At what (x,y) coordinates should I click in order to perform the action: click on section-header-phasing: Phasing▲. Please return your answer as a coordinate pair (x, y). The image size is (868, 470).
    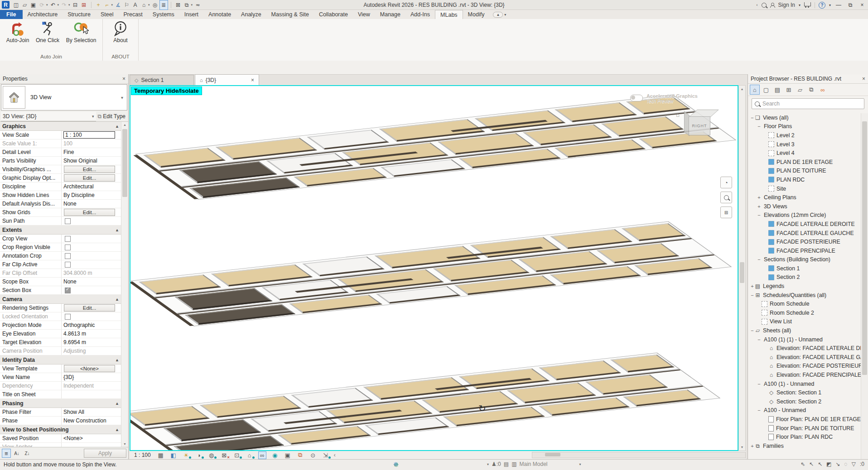
    Looking at the image, I should click on (61, 403).